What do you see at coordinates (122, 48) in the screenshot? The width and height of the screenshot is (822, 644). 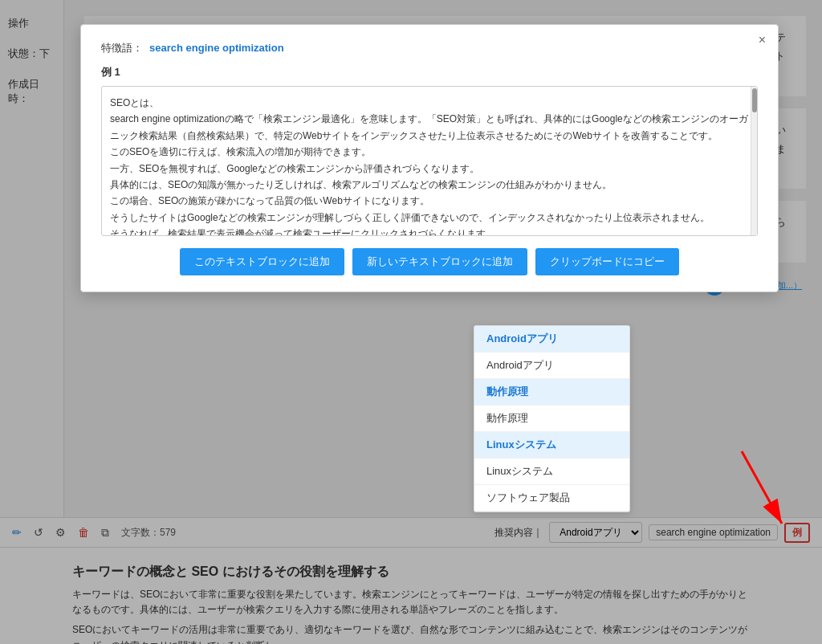 I see `feature-label: 特徴語：` at bounding box center [122, 48].